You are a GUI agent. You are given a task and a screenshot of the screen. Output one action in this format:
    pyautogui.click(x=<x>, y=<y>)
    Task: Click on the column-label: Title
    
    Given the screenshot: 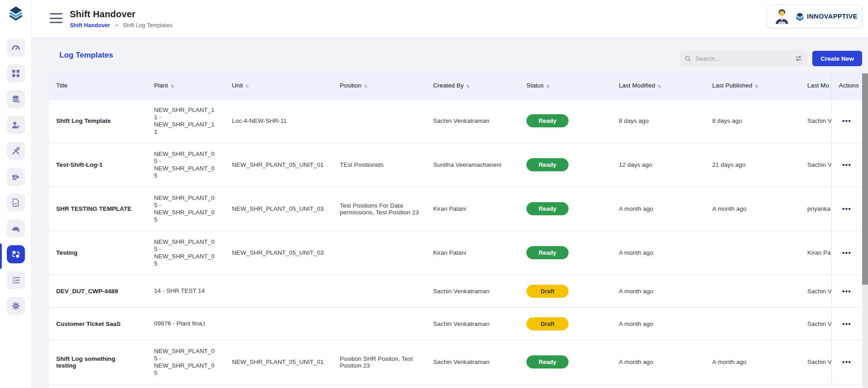 What is the action you would take?
    pyautogui.click(x=62, y=85)
    